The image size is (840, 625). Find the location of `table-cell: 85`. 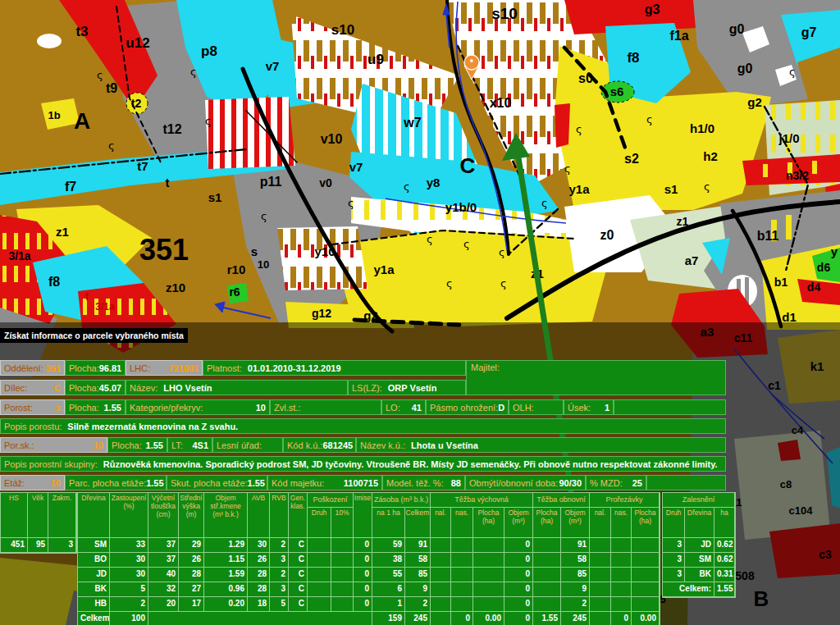

table-cell: 85 is located at coordinates (576, 575).